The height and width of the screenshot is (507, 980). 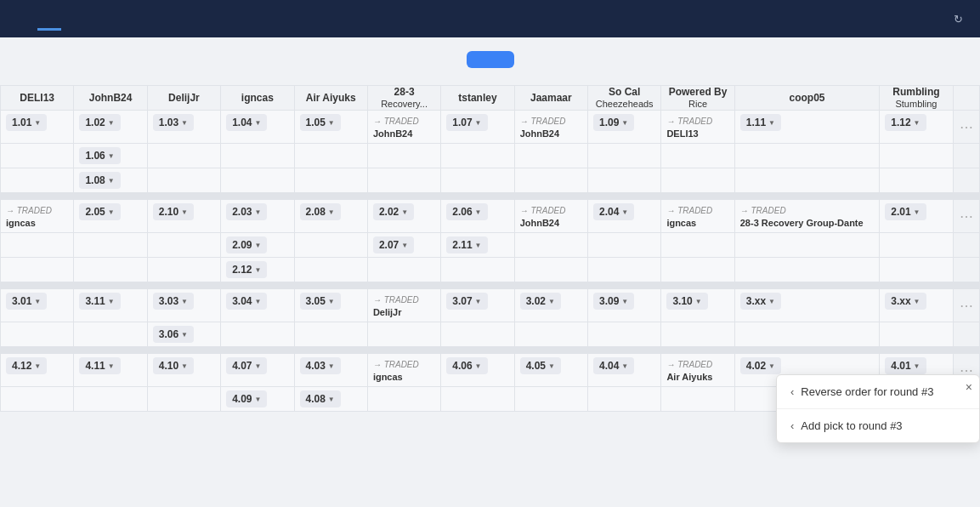 What do you see at coordinates (246, 122) in the screenshot?
I see `pick-badge: 1.04 ▼` at bounding box center [246, 122].